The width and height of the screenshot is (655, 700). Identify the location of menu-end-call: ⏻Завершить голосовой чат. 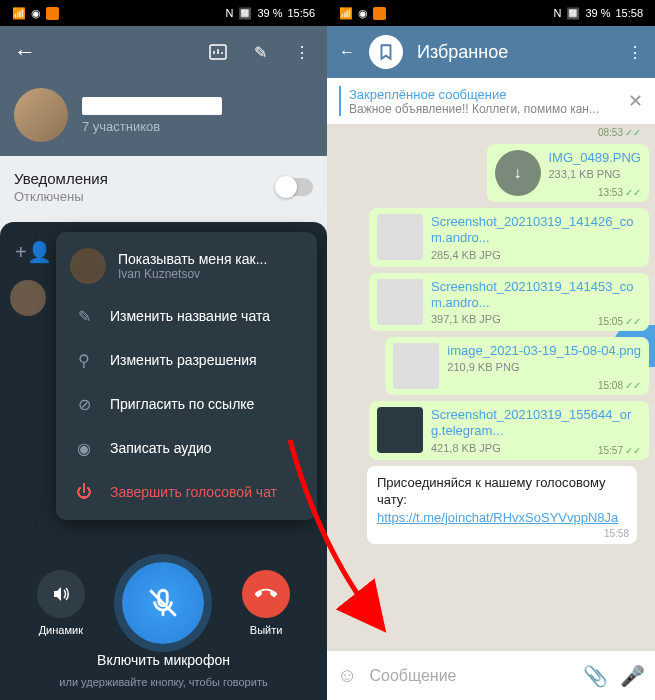
(186, 492).